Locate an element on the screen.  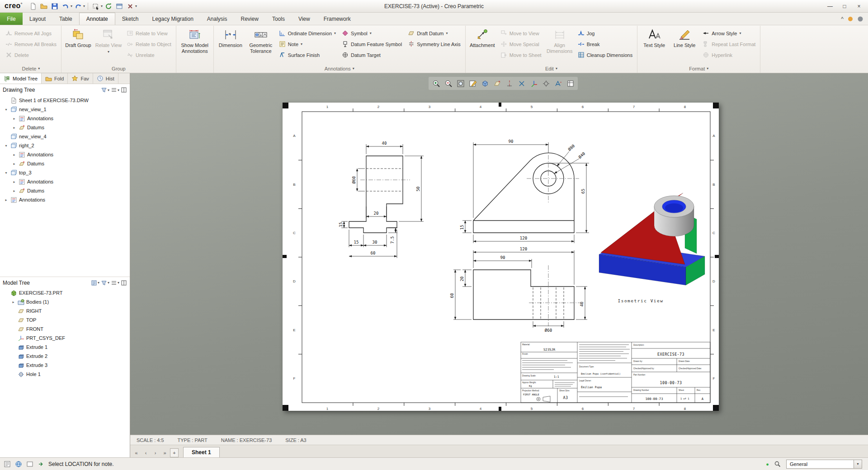
tab-analysis: Analysis is located at coordinates (217, 19).